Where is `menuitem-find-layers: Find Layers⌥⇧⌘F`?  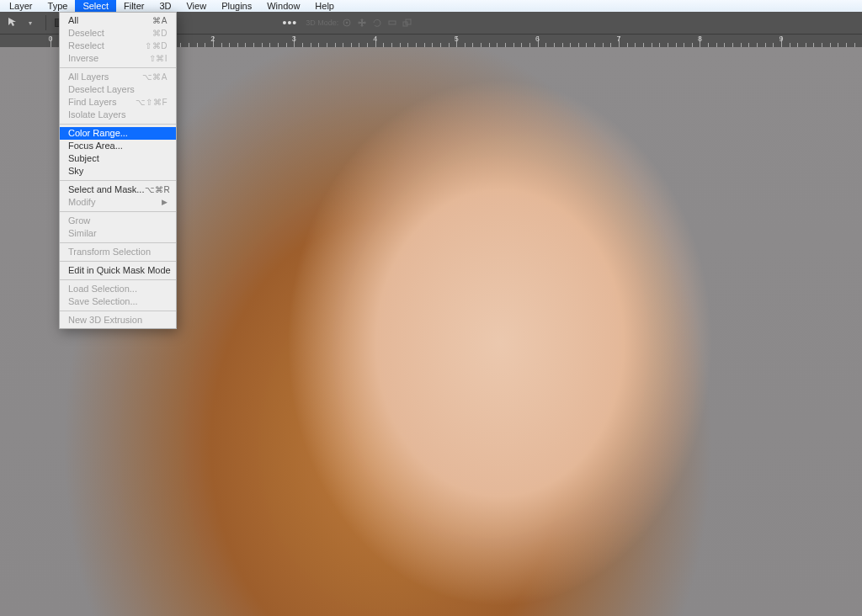 menuitem-find-layers: Find Layers⌥⇧⌘F is located at coordinates (118, 103).